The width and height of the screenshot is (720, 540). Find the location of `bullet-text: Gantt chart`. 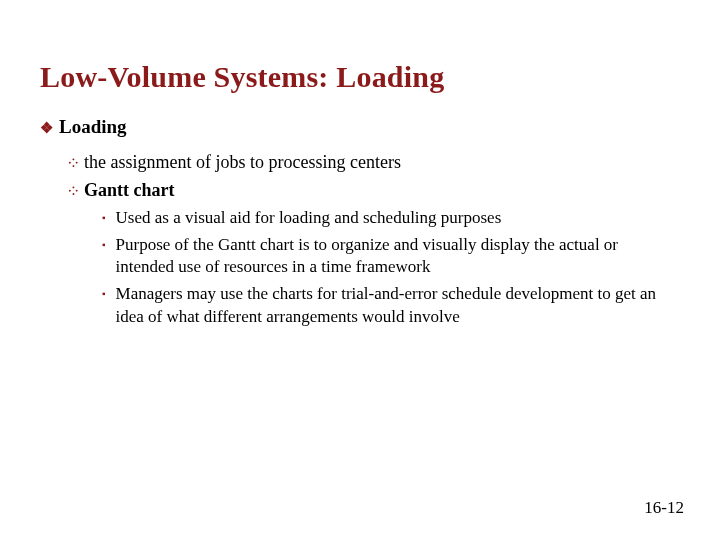

bullet-text: Gantt chart is located at coordinates (129, 190).